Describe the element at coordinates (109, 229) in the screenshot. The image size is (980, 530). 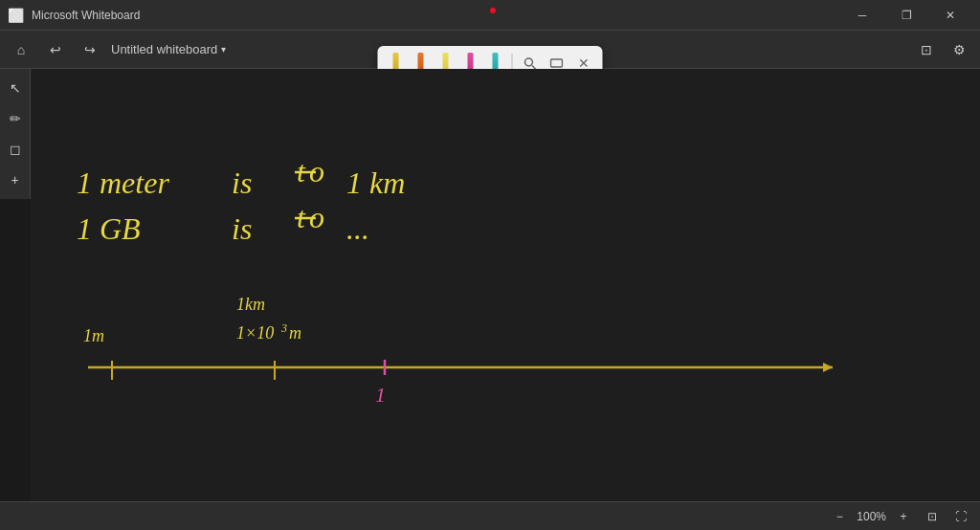
I see `svg-text: 1 GB` at that location.